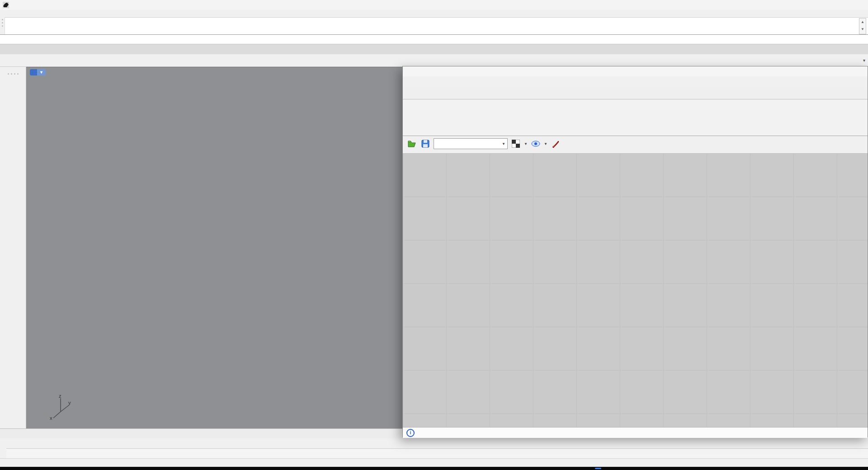 The height and width of the screenshot is (470, 868). Describe the element at coordinates (598, 468) in the screenshot. I see `taskbar-indicator` at that location.